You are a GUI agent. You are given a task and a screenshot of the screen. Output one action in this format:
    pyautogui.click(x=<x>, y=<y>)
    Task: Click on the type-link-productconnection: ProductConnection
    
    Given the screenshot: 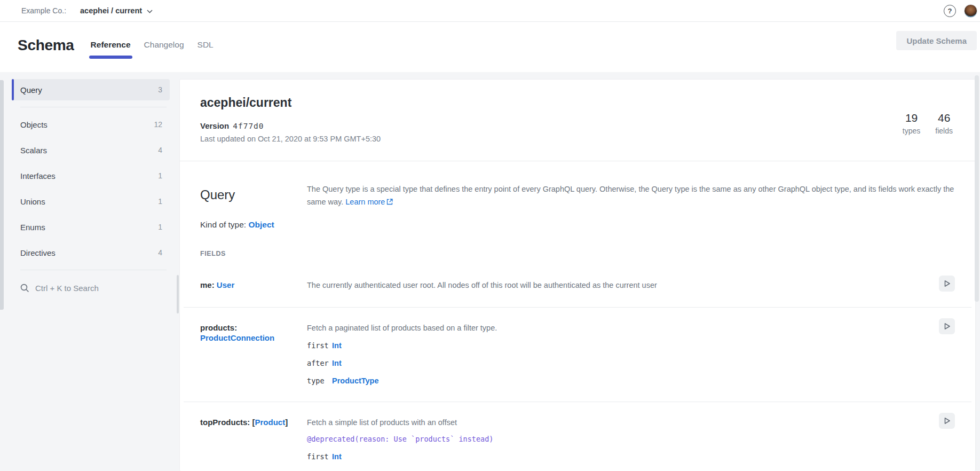 What is the action you would take?
    pyautogui.click(x=237, y=337)
    